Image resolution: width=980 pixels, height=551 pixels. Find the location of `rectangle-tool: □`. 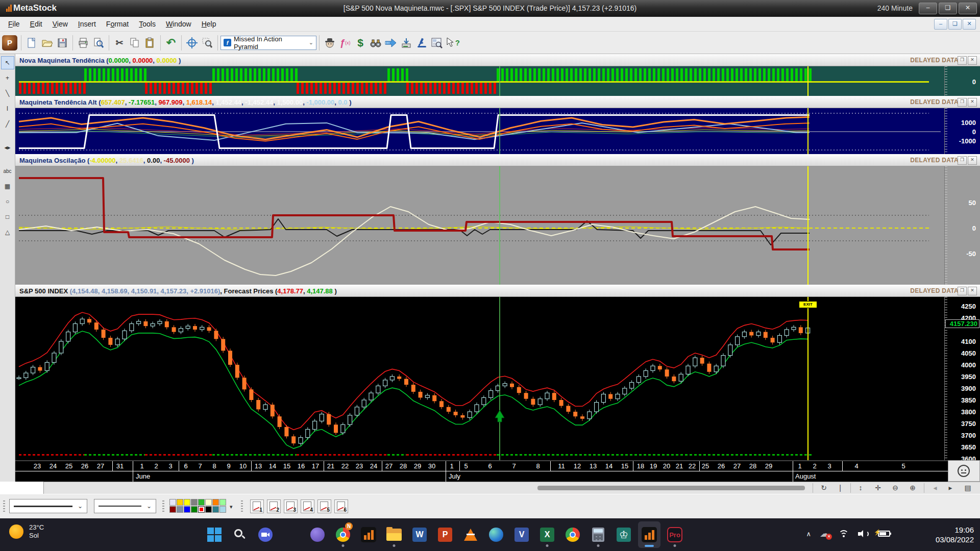

rectangle-tool: □ is located at coordinates (8, 217).